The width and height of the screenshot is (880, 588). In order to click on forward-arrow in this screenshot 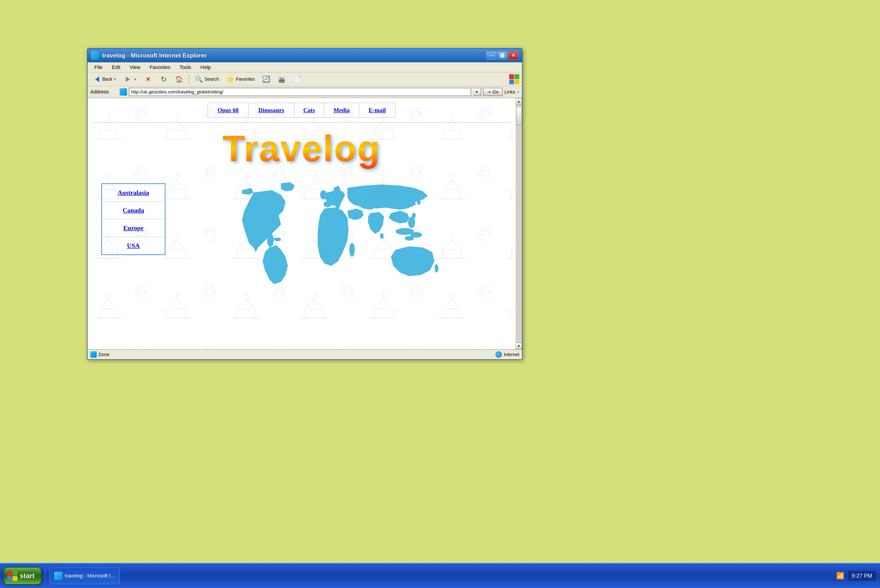, I will do `click(128, 80)`.